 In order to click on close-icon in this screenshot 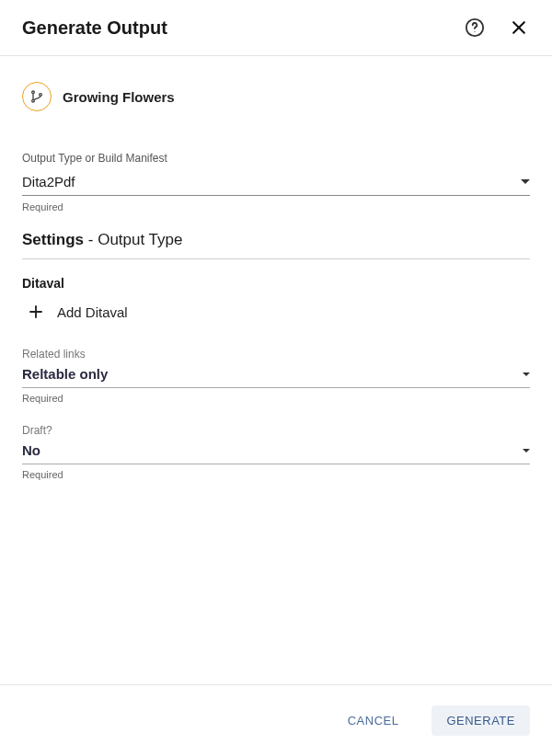, I will do `click(519, 28)`.